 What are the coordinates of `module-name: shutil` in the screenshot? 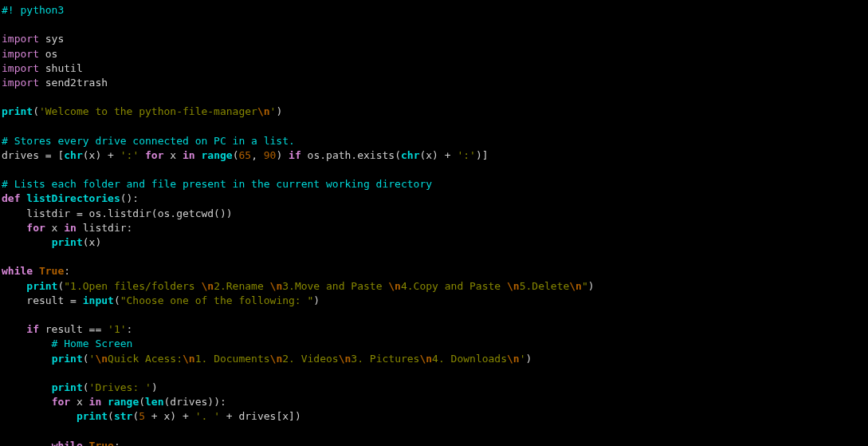 It's located at (61, 69).